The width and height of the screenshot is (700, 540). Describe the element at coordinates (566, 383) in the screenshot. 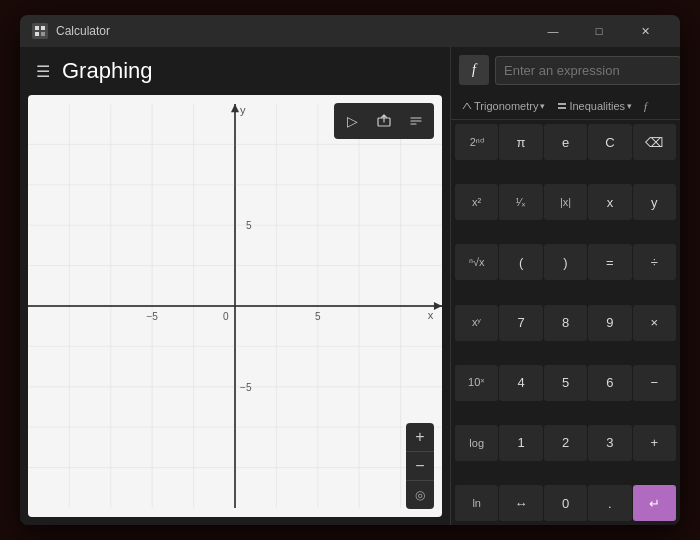

I see `key-5: 5` at that location.